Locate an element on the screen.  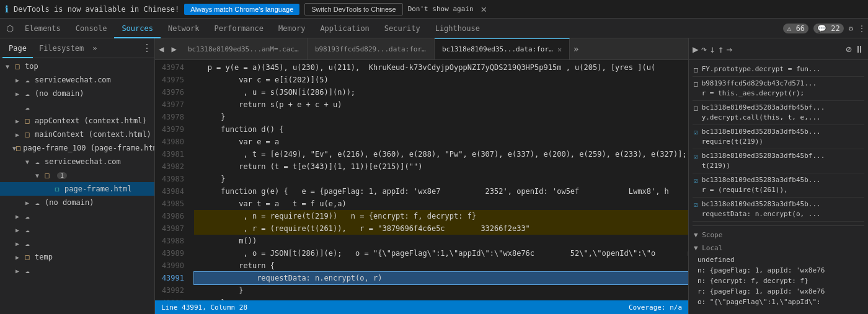
tree-item-blank-folder: ▼ □ 1 is located at coordinates (77, 175).